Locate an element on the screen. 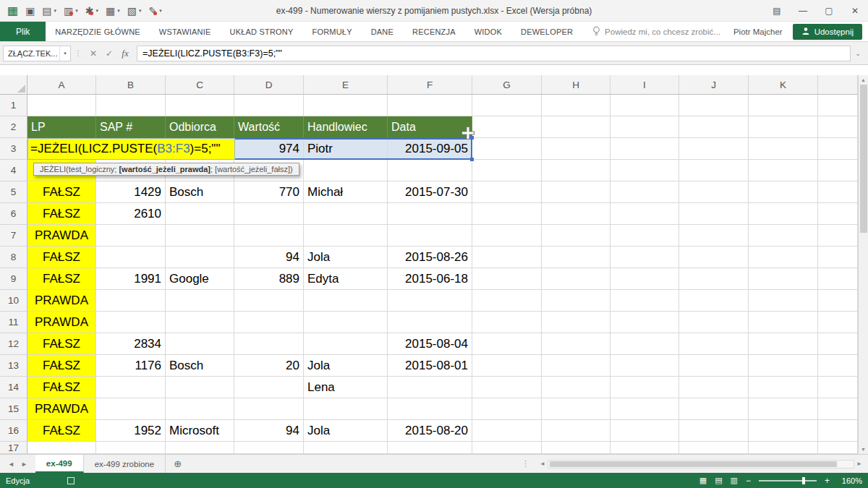 Image resolution: width=868 pixels, height=488 pixels. cell-B13: 1176 is located at coordinates (131, 366).